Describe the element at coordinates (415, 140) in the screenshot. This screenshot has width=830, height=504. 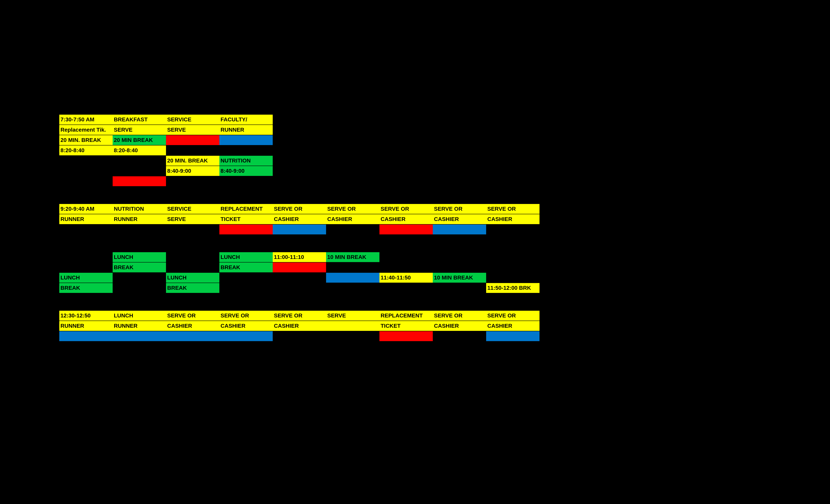
I see `breakfast-row-3: 20 MIN. BREAK 20 MIN BREAK` at that location.